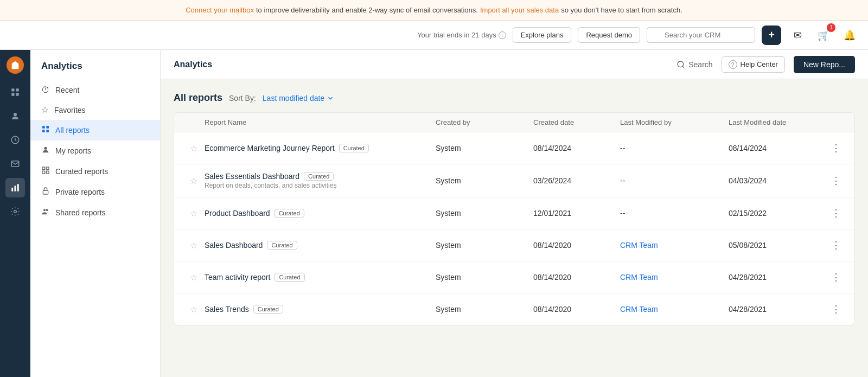 The image size is (868, 377). I want to click on sidebar-item-recent-label: Recent, so click(67, 90).